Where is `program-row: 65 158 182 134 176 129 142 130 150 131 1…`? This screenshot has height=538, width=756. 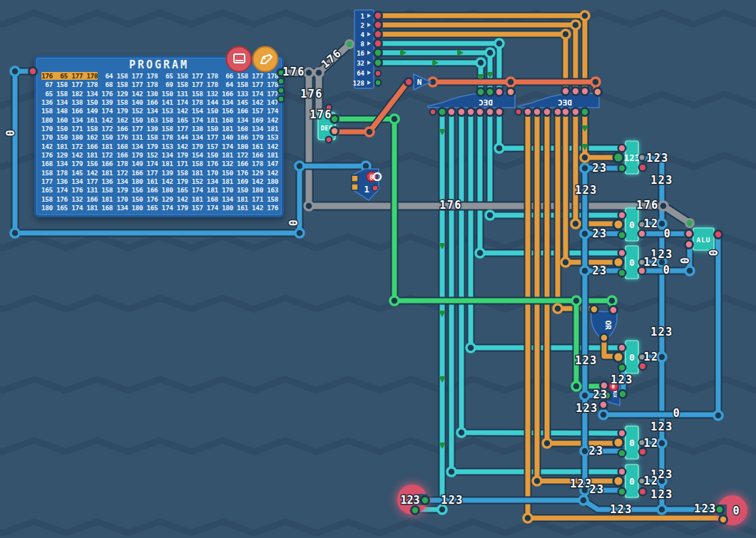
program-row: 65 158 182 134 176 129 142 130 150 131 1… is located at coordinates (161, 94).